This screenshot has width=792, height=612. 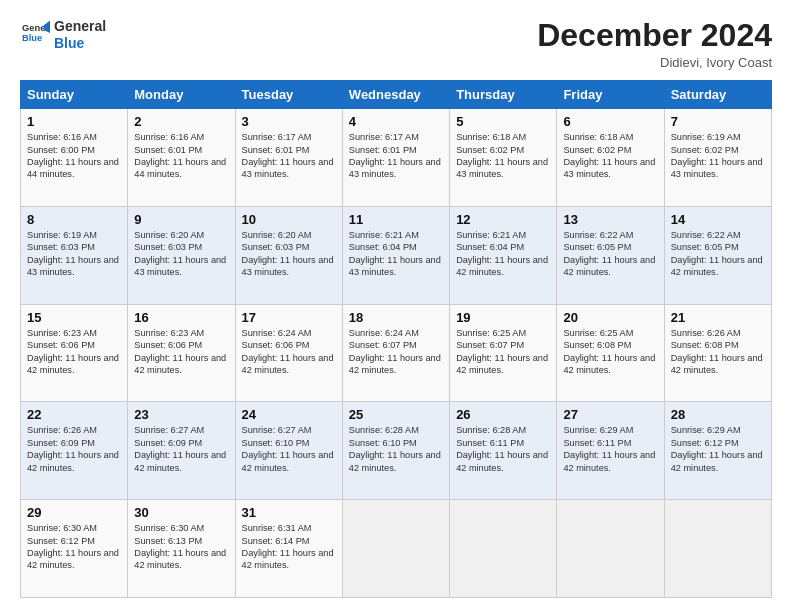 What do you see at coordinates (503, 318) in the screenshot?
I see `day-number: 19` at bounding box center [503, 318].